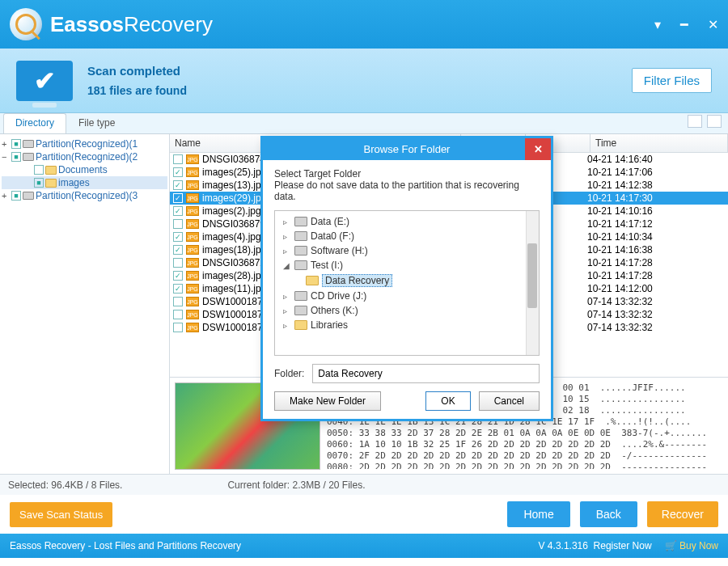 The width and height of the screenshot is (728, 566). What do you see at coordinates (407, 149) in the screenshot?
I see `dialog-title: Browse For Folder ✕` at bounding box center [407, 149].